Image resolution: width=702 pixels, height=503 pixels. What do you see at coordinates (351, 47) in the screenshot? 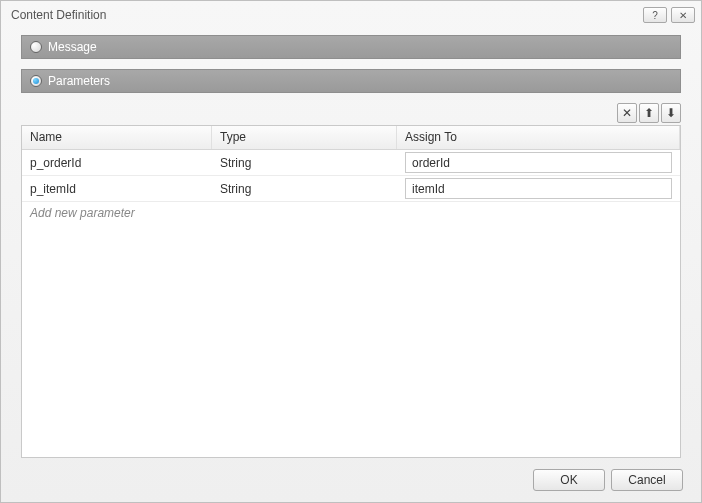
I see `option-message: Message` at bounding box center [351, 47].